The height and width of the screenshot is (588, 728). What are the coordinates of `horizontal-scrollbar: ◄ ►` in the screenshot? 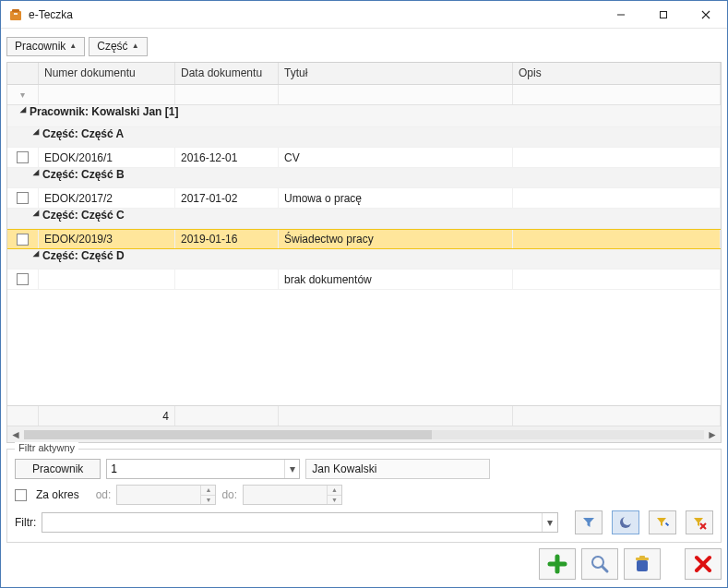 It's located at (364, 434).